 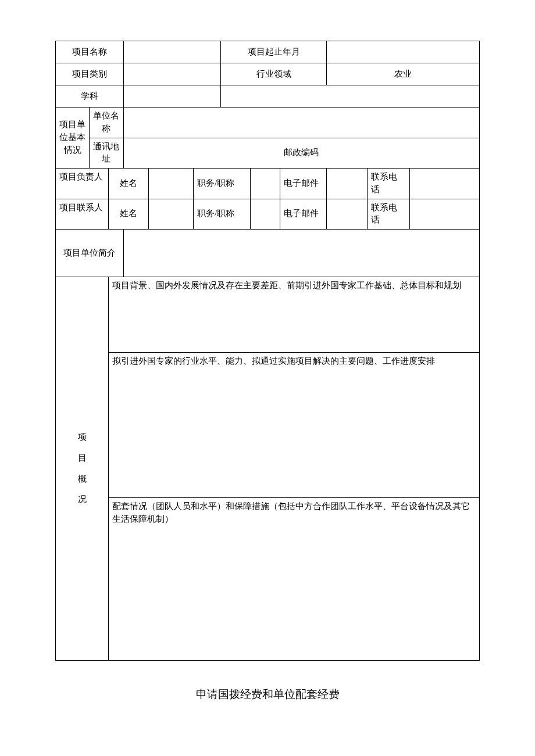 What do you see at coordinates (350, 96) in the screenshot?
I see `field-discipline-extra` at bounding box center [350, 96].